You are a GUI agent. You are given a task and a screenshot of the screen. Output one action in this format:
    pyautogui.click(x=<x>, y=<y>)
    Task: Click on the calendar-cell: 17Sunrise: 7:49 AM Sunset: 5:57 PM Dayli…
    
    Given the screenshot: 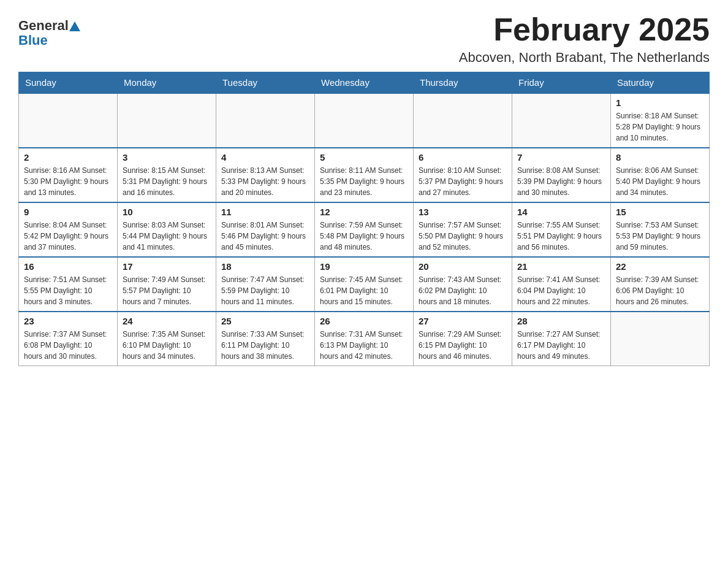 What is the action you would take?
    pyautogui.click(x=167, y=285)
    